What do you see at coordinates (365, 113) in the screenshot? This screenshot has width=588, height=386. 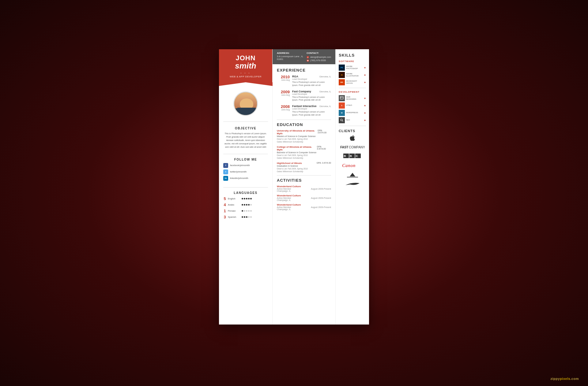 I see `wordpress-star: ★` at bounding box center [365, 113].